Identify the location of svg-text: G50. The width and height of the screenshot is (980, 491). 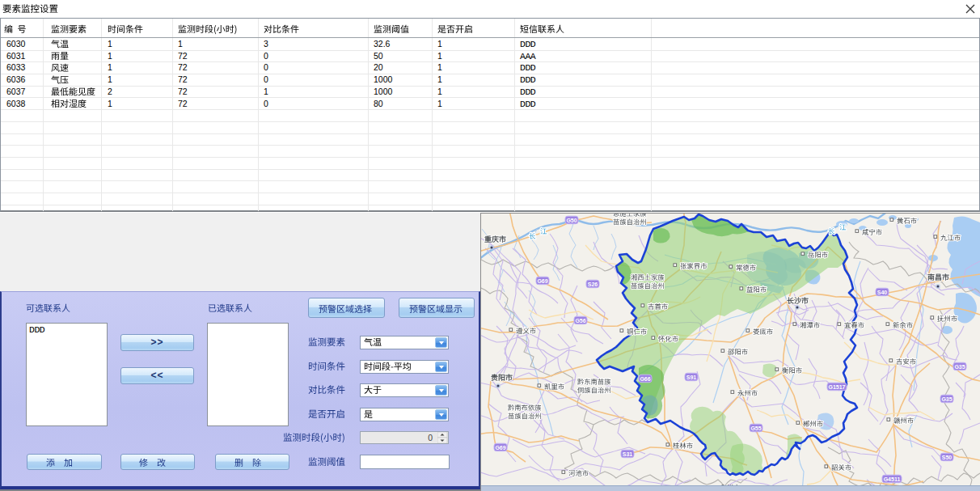
(571, 220).